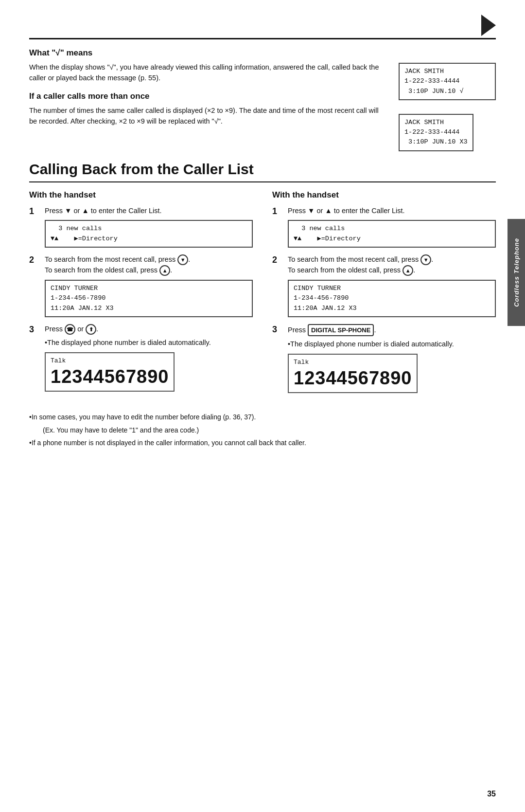 This screenshot has width=525, height=812. What do you see at coordinates (341, 330) in the screenshot?
I see `digital-sp-phone-btn: DIGITAL SP-PHONE` at bounding box center [341, 330].